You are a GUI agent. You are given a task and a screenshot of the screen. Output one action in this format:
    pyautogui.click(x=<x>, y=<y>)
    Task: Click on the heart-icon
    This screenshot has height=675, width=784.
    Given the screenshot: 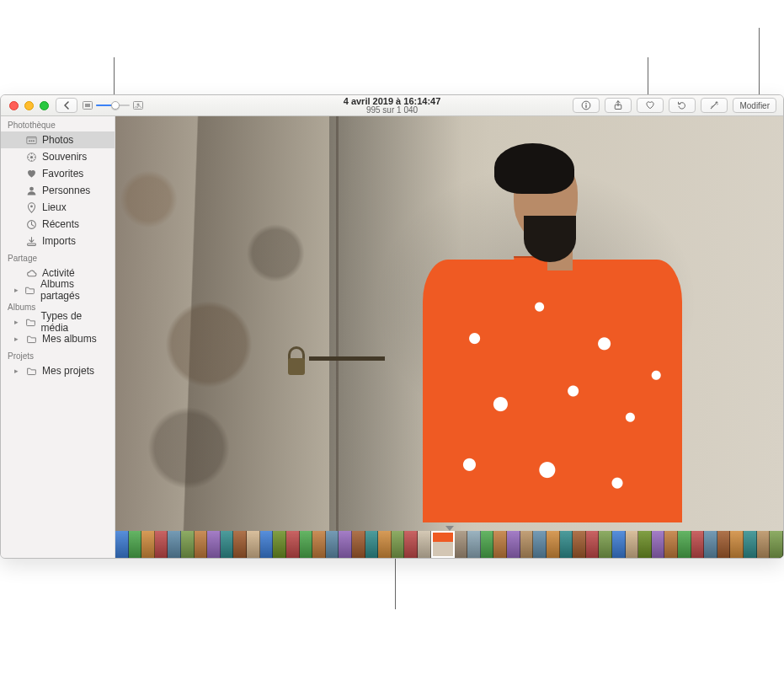 What is the action you would take?
    pyautogui.click(x=650, y=105)
    